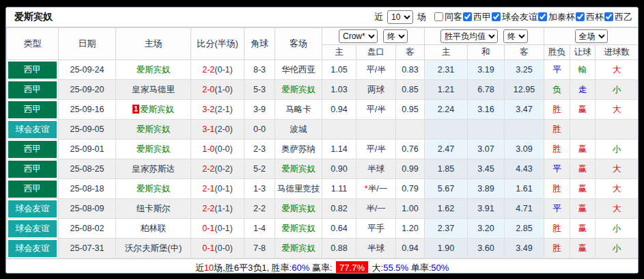  What do you see at coordinates (477, 17) in the screenshot?
I see `filter-checkbox-1: 西甲` at bounding box center [477, 17].